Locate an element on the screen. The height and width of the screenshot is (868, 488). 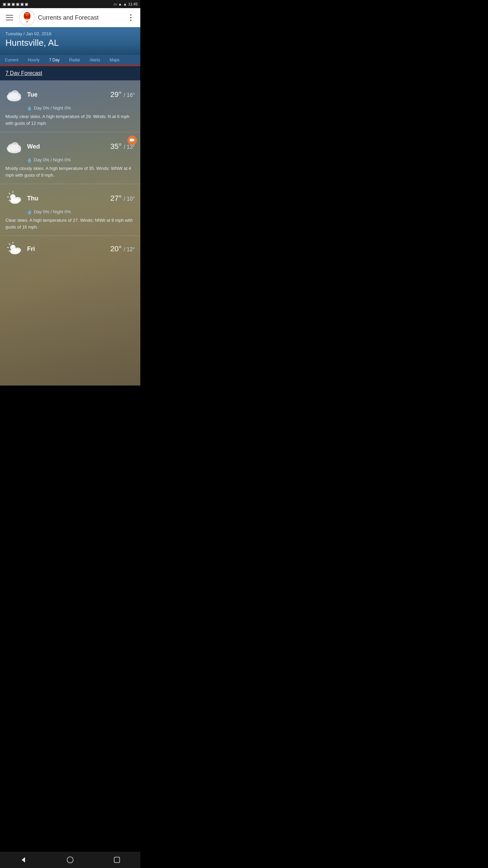
forecast-desc-thu: Clear skies. A high temperature of 27. W… is located at coordinates (70, 225).